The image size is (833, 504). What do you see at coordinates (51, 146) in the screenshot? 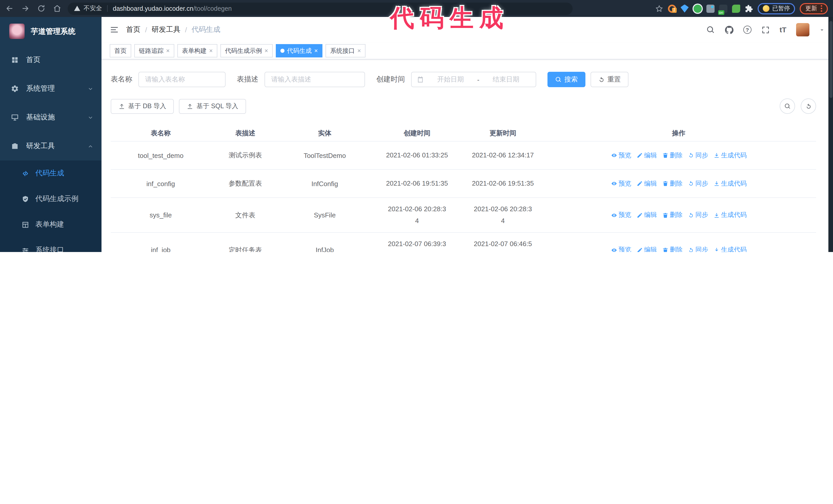
I see `sidebar-item-devtools: 研发工具` at bounding box center [51, 146].